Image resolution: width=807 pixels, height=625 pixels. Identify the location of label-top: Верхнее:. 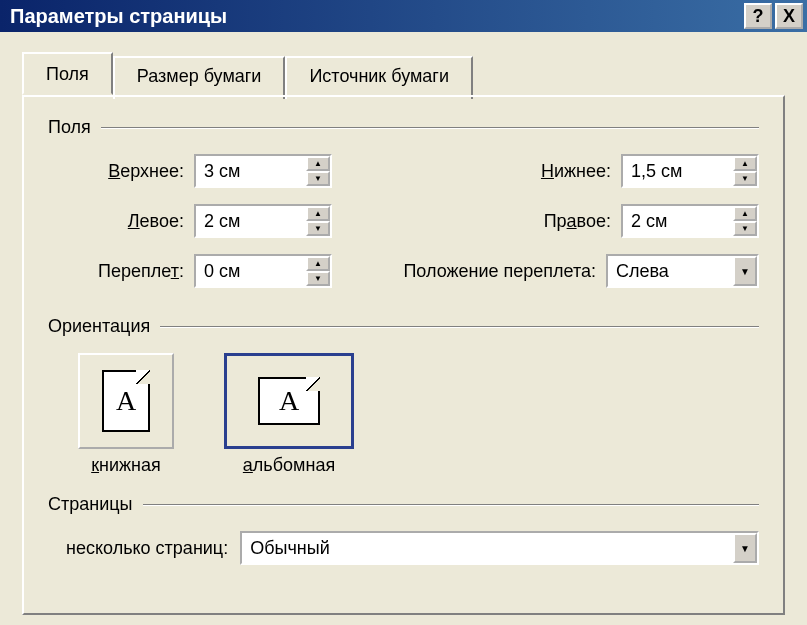
(130, 172).